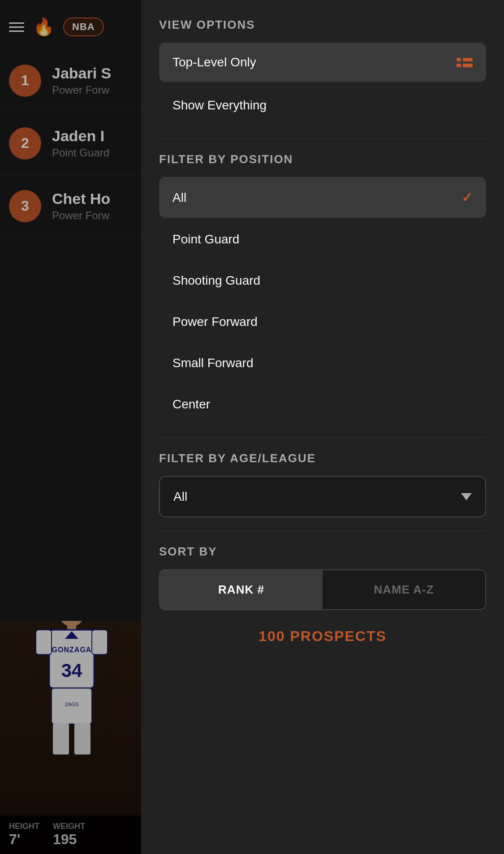  I want to click on view-option-label: Top-Level Only, so click(214, 62).